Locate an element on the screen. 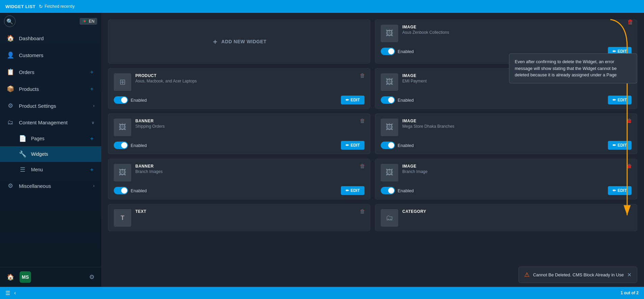  widget-name: Shipping Orders is located at coordinates (250, 126).